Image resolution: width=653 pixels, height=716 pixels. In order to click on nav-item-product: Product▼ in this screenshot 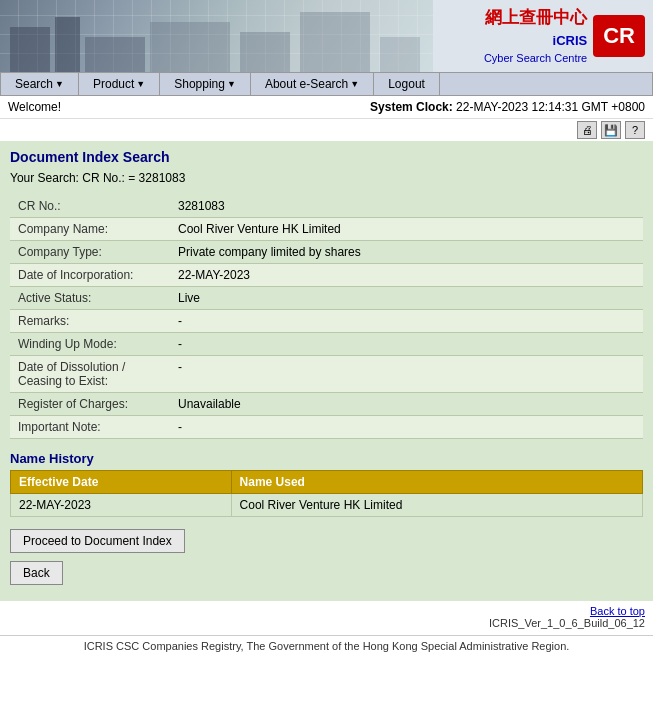, I will do `click(120, 84)`.